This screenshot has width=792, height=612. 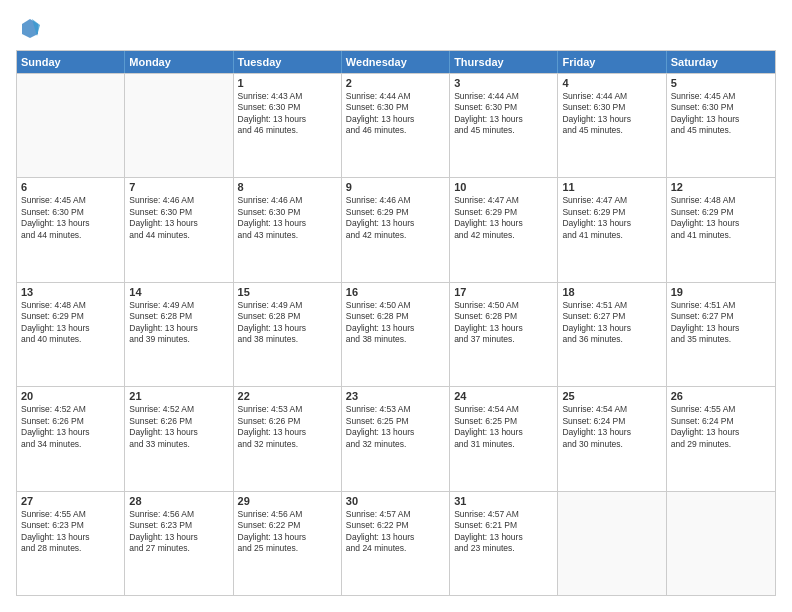 I want to click on cell-line: and 25 minutes., so click(x=288, y=548).